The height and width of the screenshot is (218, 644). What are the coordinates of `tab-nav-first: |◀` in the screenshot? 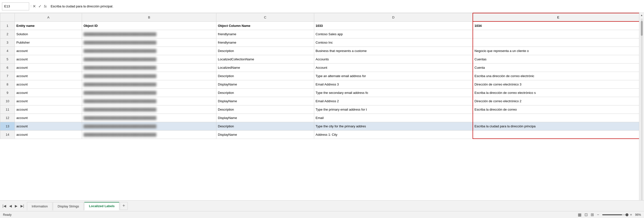 It's located at (4, 206).